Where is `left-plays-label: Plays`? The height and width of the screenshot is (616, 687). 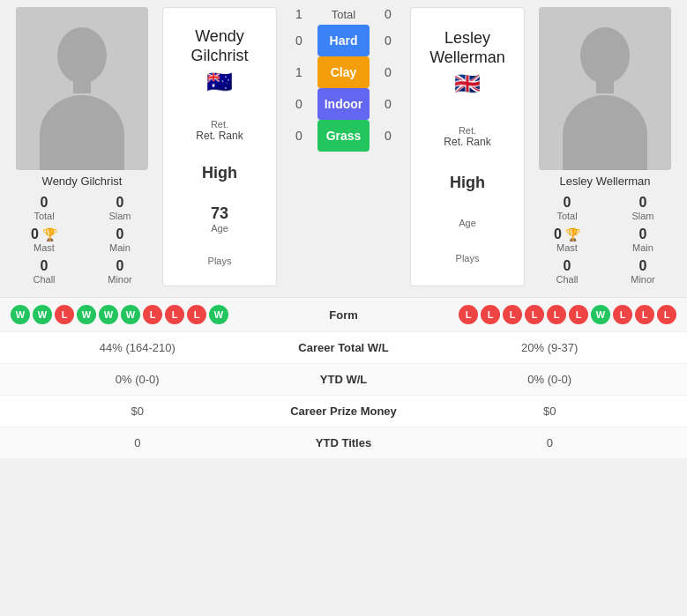 left-plays-label: Plays is located at coordinates (220, 261).